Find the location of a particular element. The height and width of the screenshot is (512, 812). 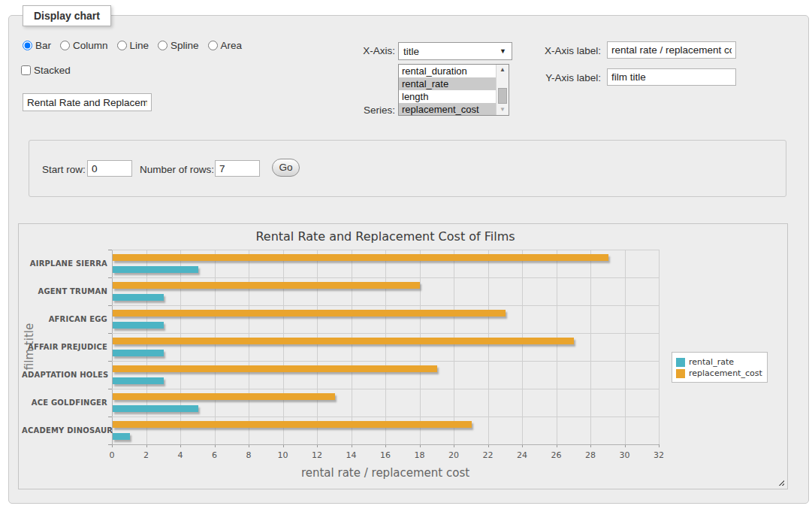

category-label: AFRICAN EGG is located at coordinates (65, 319).